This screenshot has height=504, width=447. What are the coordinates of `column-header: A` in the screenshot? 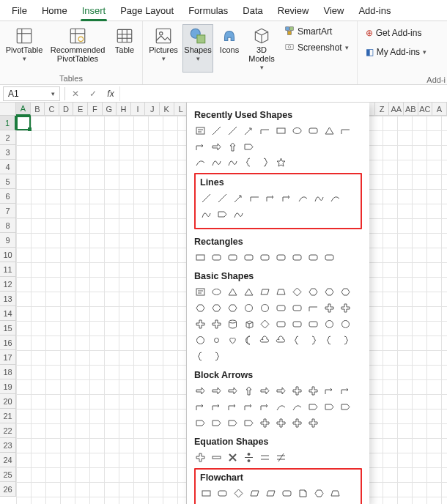 It's located at (23, 109).